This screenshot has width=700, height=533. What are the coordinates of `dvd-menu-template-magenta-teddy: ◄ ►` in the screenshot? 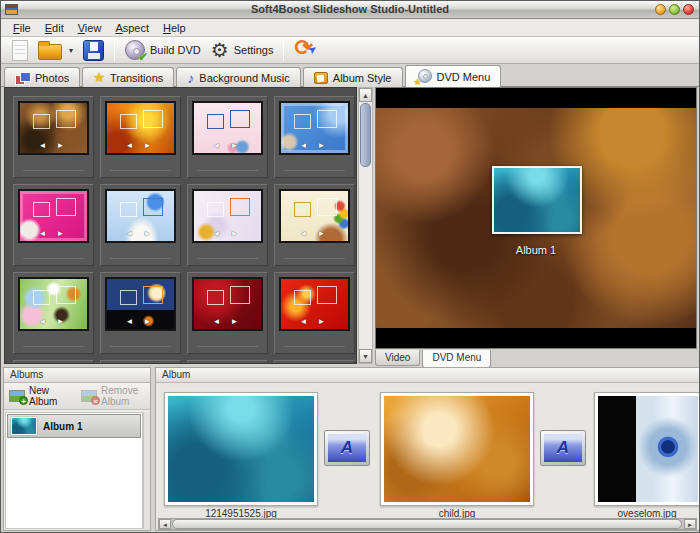 It's located at (54, 225).